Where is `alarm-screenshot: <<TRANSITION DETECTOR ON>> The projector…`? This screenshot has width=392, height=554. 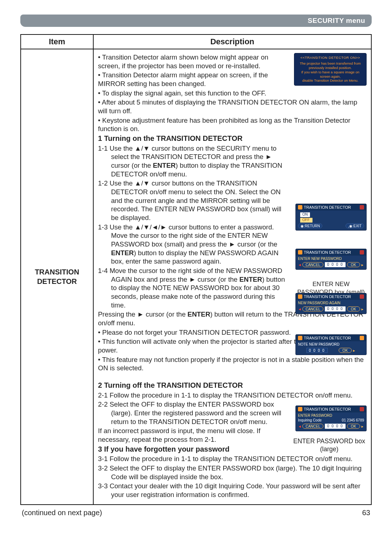 alarm-screenshot: <<TRANSITION DETECTOR ON>> The projector… is located at coordinates (330, 69).